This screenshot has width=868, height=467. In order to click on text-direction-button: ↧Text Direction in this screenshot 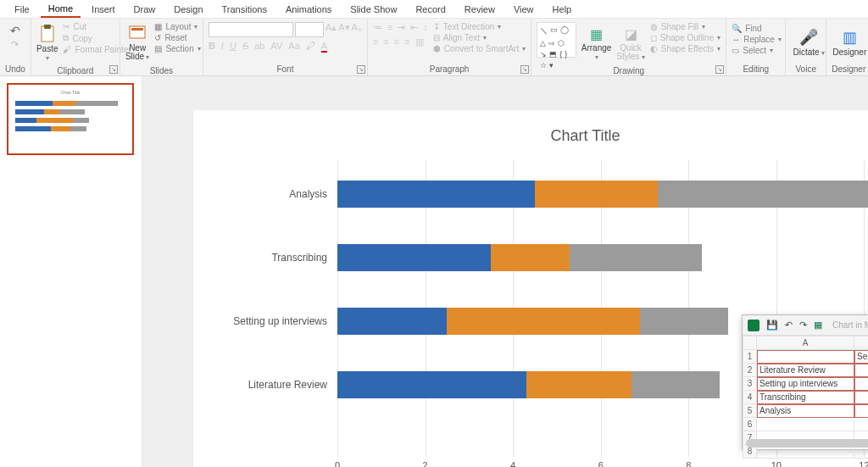, I will do `click(480, 27)`.